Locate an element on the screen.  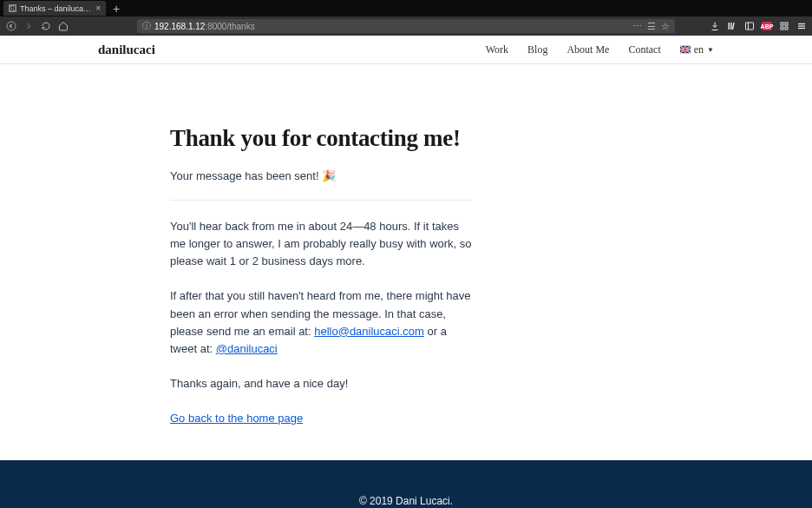
closing-note: Thanks again, and have a nice day! is located at coordinates (323, 384).